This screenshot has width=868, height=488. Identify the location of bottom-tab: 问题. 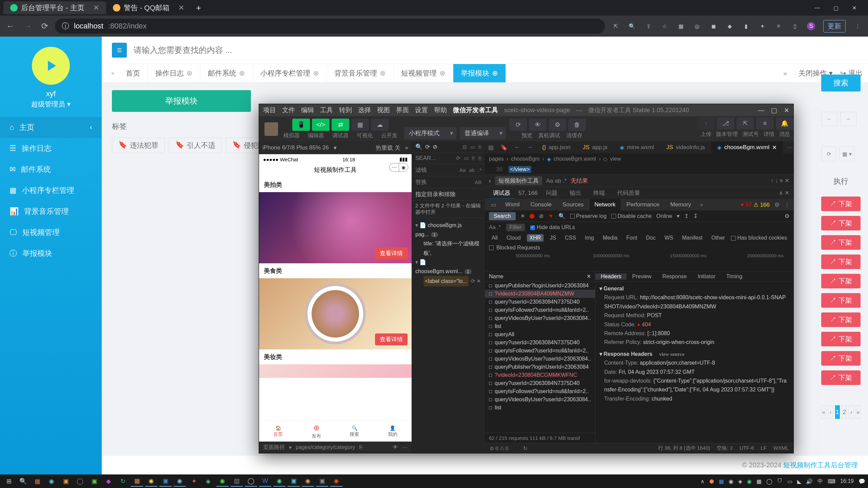
(552, 193).